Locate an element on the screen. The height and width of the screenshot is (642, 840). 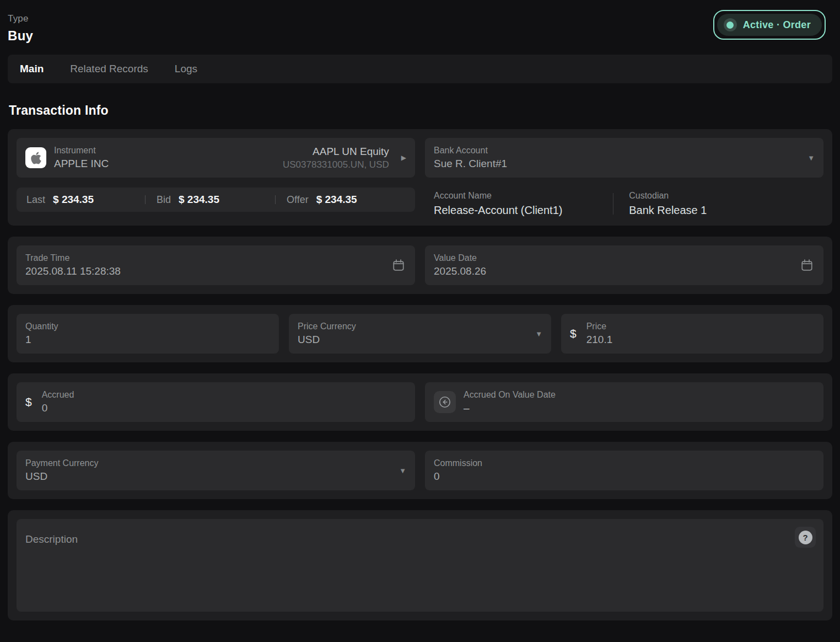
commission-text: Commission 0 is located at coordinates (458, 470).